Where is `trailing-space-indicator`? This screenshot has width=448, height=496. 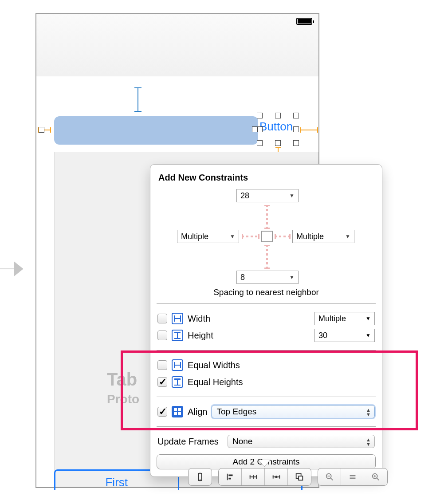
trailing-space-indicator is located at coordinates (309, 130).